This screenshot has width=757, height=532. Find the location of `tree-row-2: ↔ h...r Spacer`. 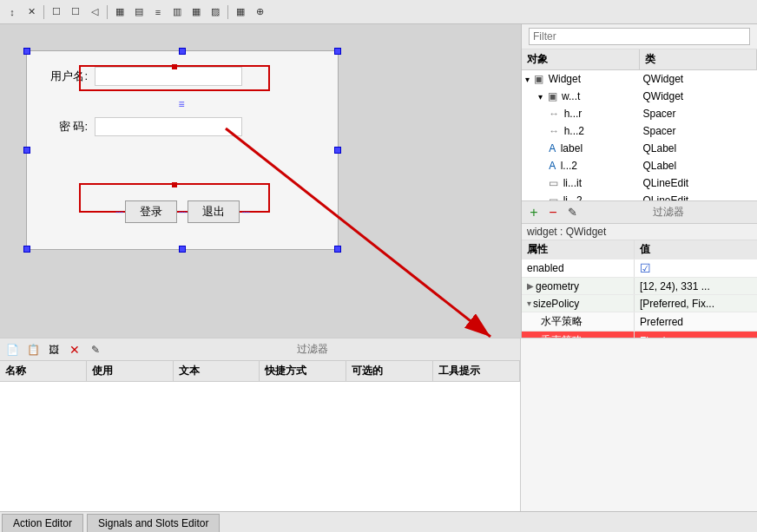

tree-row-2: ↔ h...r Spacer is located at coordinates (639, 114).